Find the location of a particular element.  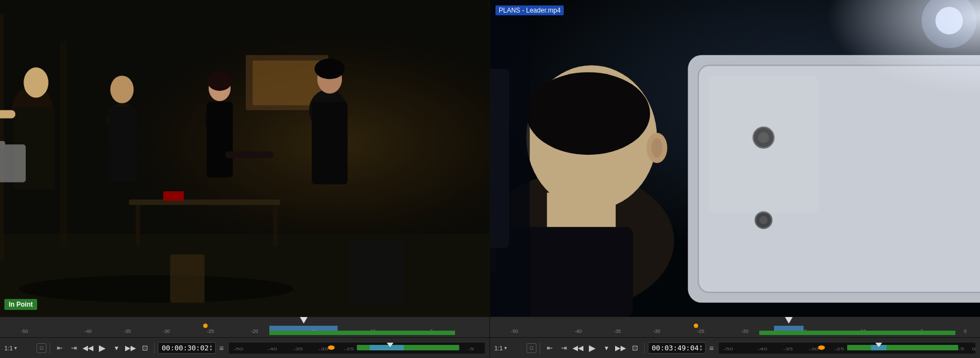

right-trim-btn: ⊡ is located at coordinates (635, 348).